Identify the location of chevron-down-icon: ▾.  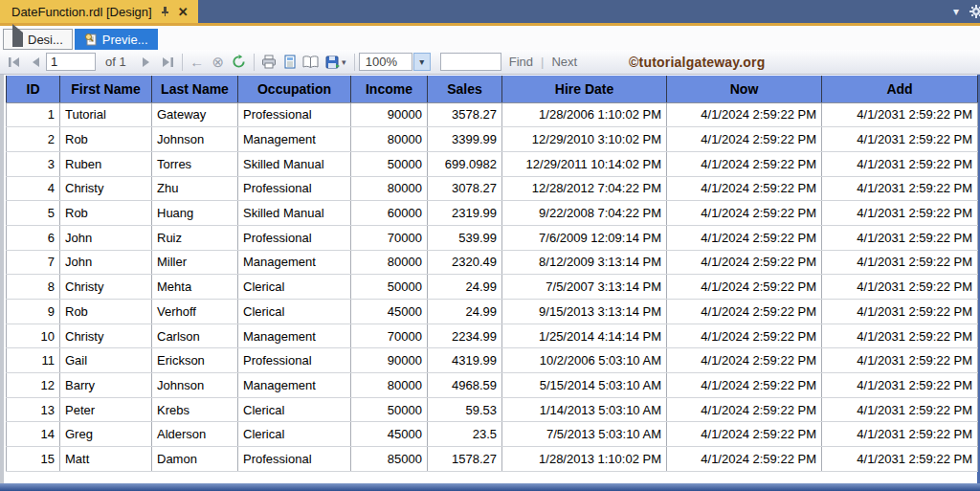
(956, 11).